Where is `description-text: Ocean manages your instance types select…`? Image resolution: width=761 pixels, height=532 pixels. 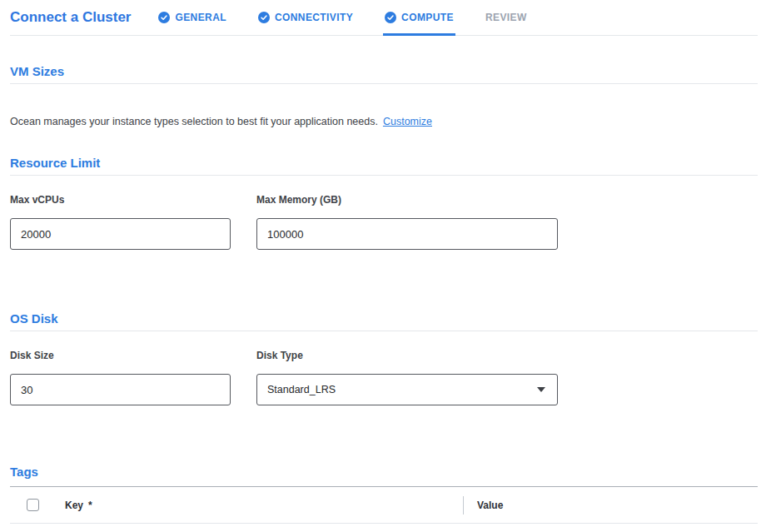 description-text: Ocean manages your instance types select… is located at coordinates (194, 122).